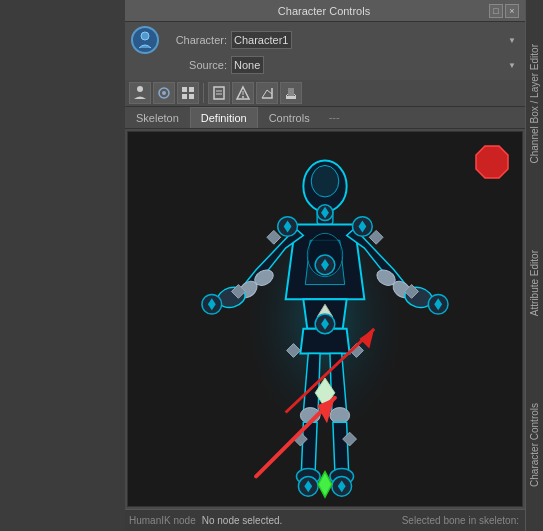 This screenshot has width=543, height=531. Describe the element at coordinates (242, 520) in the screenshot. I see `node-value: No node selected.` at that location.